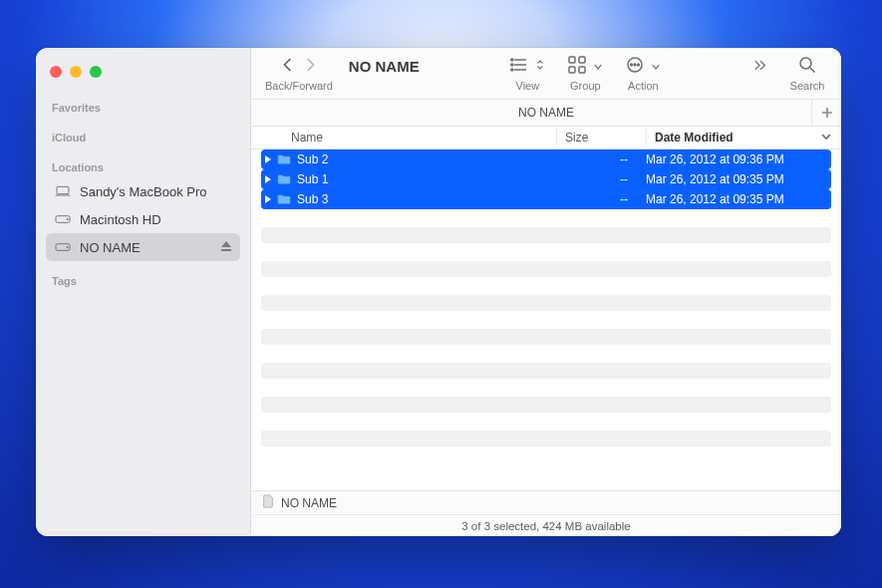  What do you see at coordinates (144, 276) in the screenshot?
I see `sidebar-heading-tags: Tags` at bounding box center [144, 276].